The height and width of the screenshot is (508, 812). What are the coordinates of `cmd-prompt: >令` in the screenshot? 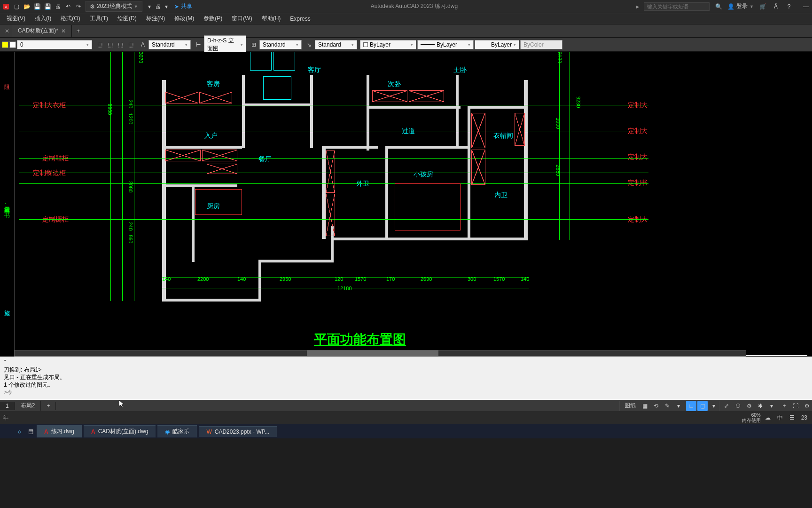 It's located at (406, 392).